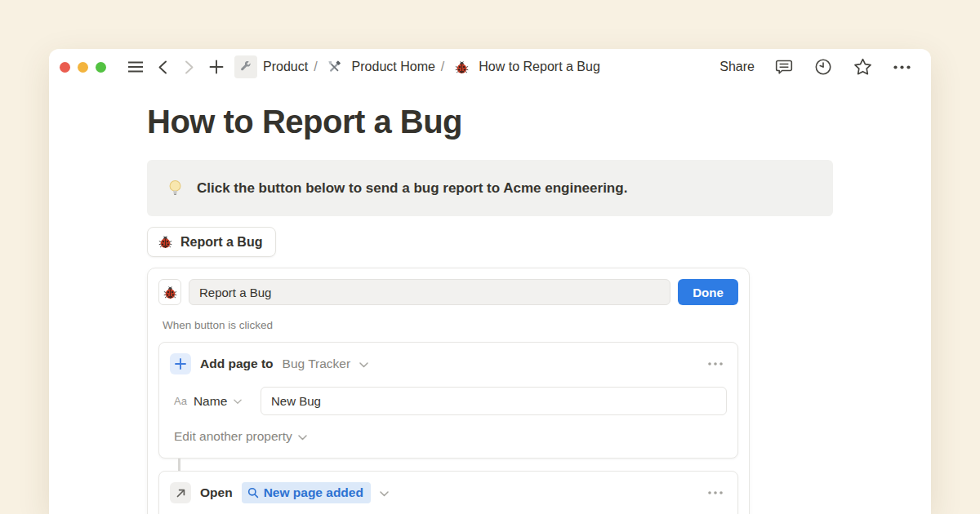 This screenshot has height=514, width=980. I want to click on hammer-wrench-icon, so click(335, 67).